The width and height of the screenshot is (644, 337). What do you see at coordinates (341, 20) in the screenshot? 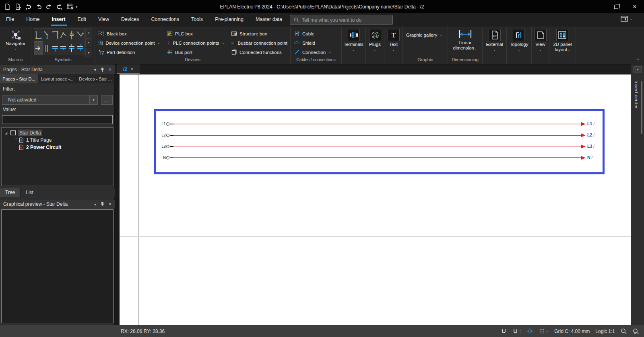
I see `search-input: Tell me what you want to do` at bounding box center [341, 20].